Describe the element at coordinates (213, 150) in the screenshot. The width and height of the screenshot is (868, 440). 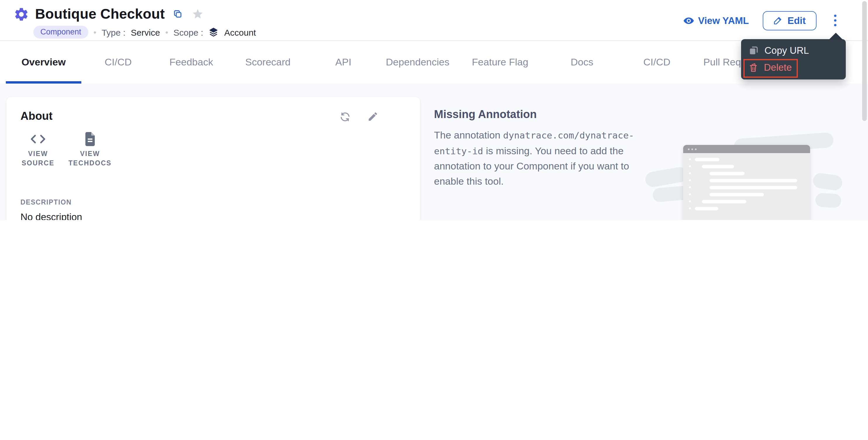
I see `about-actions: VIEWSOURCE VIEWTECHDOCS` at that location.